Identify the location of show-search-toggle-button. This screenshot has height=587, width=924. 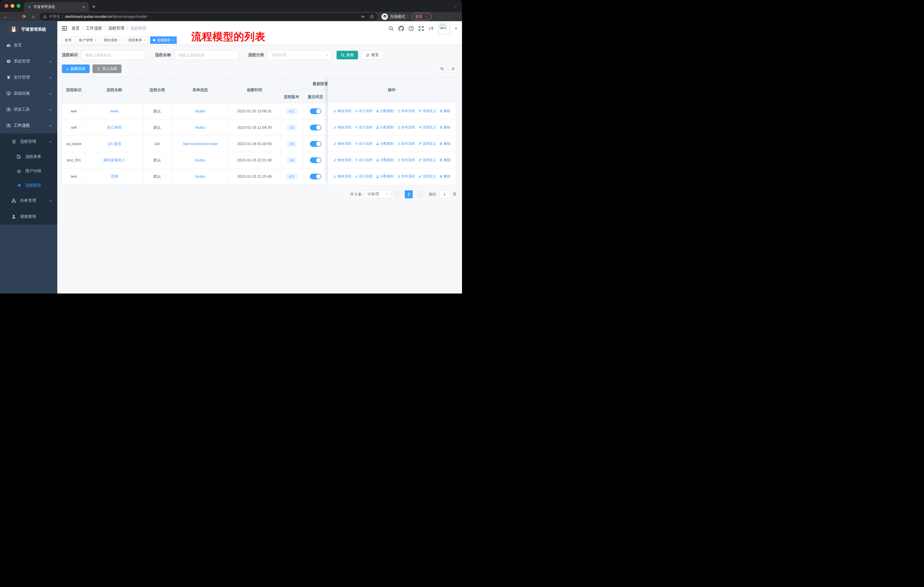
(442, 69).